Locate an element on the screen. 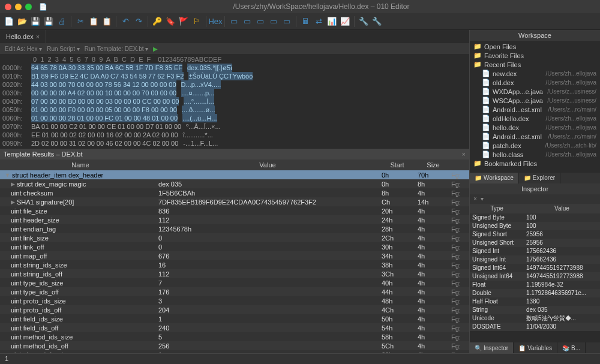 The image size is (600, 364). inspector-row: Double1.17928646356971e... is located at coordinates (535, 293).